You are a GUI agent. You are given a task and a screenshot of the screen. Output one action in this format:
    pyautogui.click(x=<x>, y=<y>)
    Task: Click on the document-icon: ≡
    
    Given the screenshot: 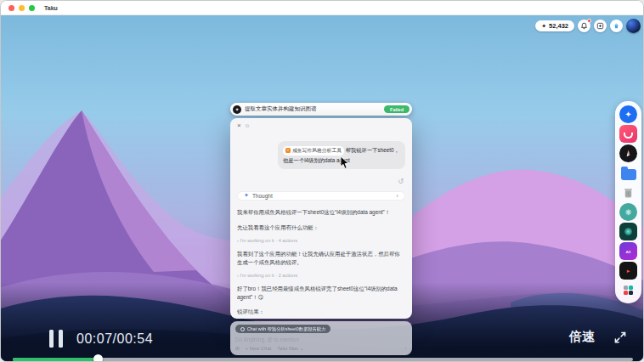 What is the action you would take?
    pyautogui.click(x=288, y=150)
    